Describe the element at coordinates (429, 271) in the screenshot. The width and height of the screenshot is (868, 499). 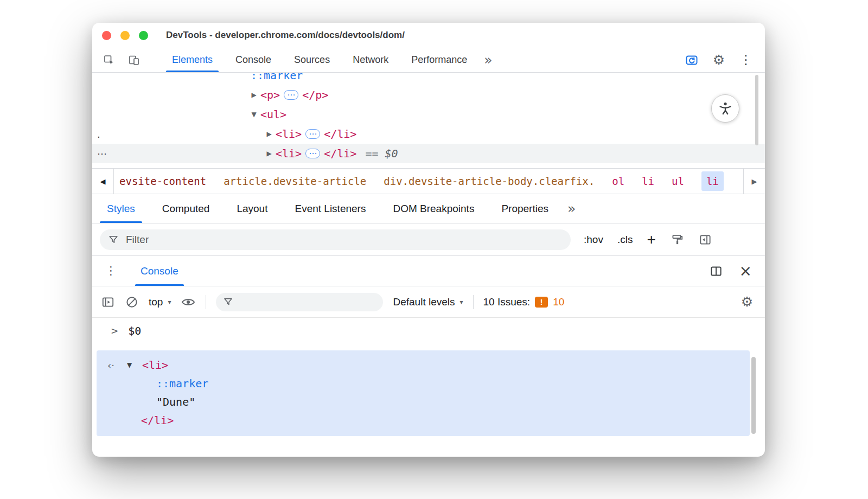
I see `console-drawer-header: ⋮ Console ×` at that location.